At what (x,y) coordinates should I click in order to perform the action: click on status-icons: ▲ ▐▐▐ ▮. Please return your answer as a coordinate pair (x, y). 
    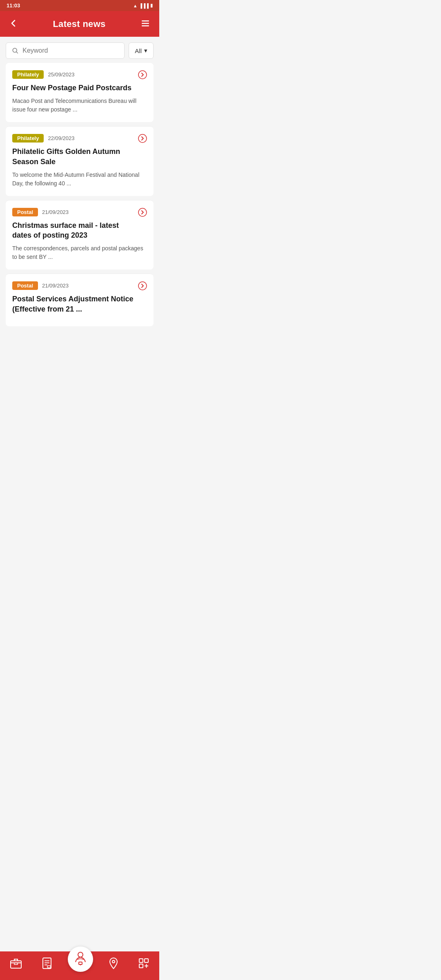
    Looking at the image, I should click on (143, 6).